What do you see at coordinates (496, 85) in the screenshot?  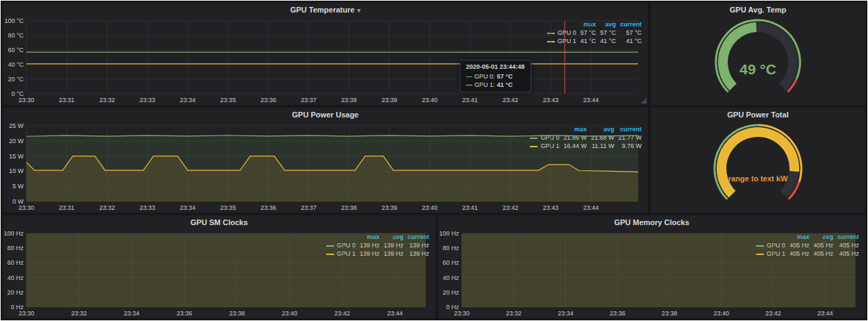 I see `tooltip-row: —GPU 1:41 °C` at bounding box center [496, 85].